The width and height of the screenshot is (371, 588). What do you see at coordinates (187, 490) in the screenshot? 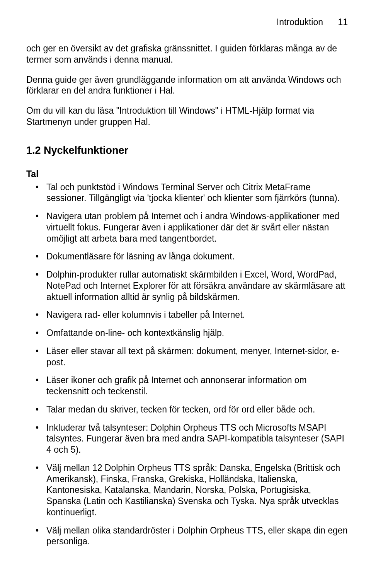
I see `list-item: Välj mellan 12 Dolphin Orpheus TTS språk…` at bounding box center [187, 490].